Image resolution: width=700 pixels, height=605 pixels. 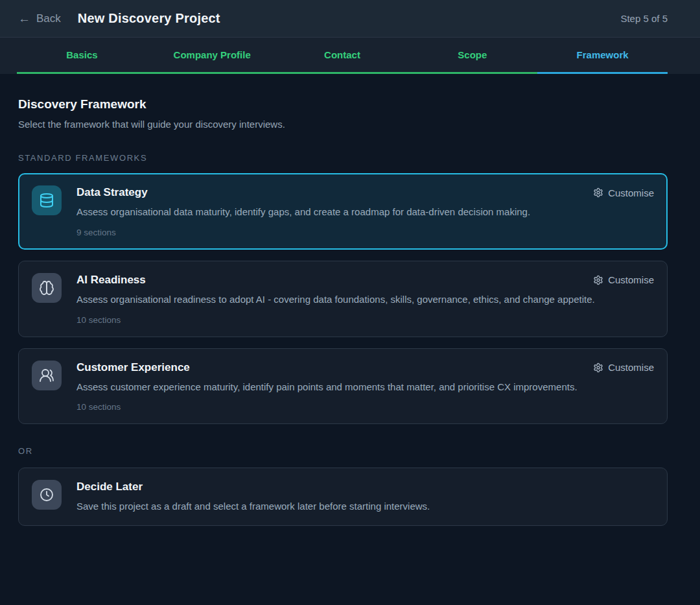 What do you see at coordinates (343, 158) in the screenshot?
I see `standard-frameworks-label: STANDARD FRAMEWORKS` at bounding box center [343, 158].